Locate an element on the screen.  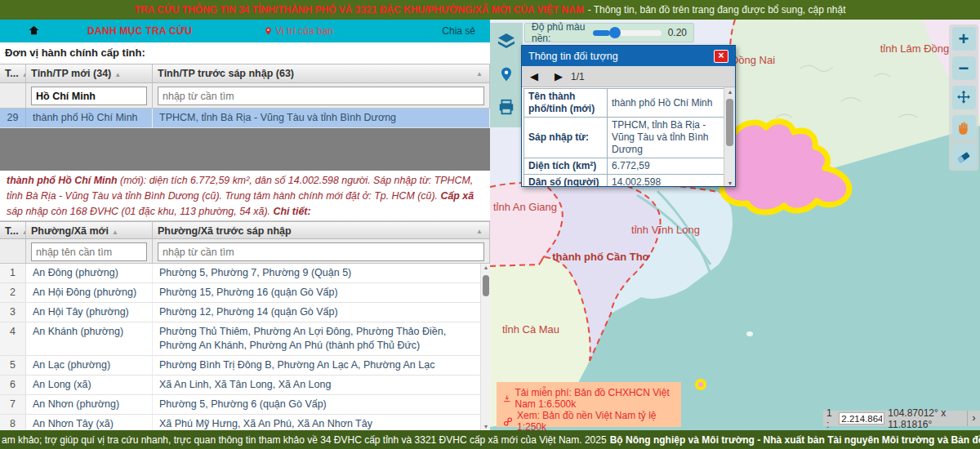
popup-attribute-rows: Tên thành phố/tỉnh (mới) thành phố Hồ Ch… is located at coordinates (625, 139).